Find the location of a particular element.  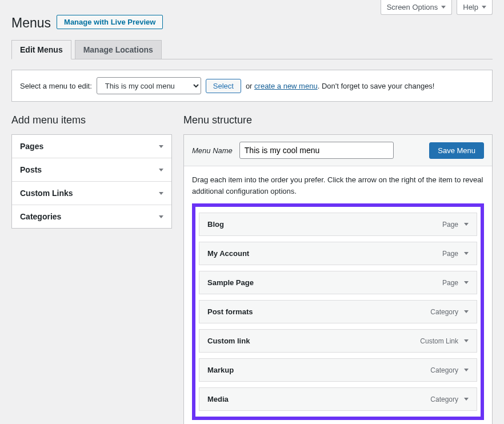

menu-item: Post formatsCategory is located at coordinates (338, 312).